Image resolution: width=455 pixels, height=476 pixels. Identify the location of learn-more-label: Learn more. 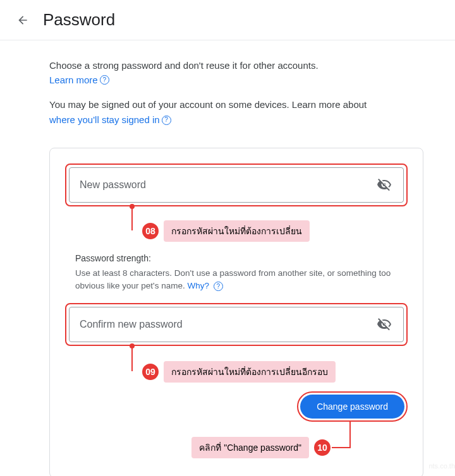
(73, 80).